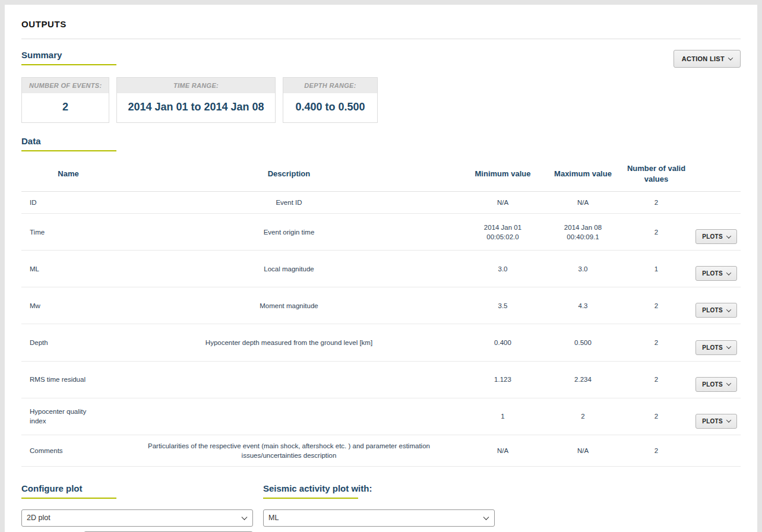 This screenshot has height=532, width=762. What do you see at coordinates (379, 518) in the screenshot?
I see `seismic-activity-select: ML` at bounding box center [379, 518].